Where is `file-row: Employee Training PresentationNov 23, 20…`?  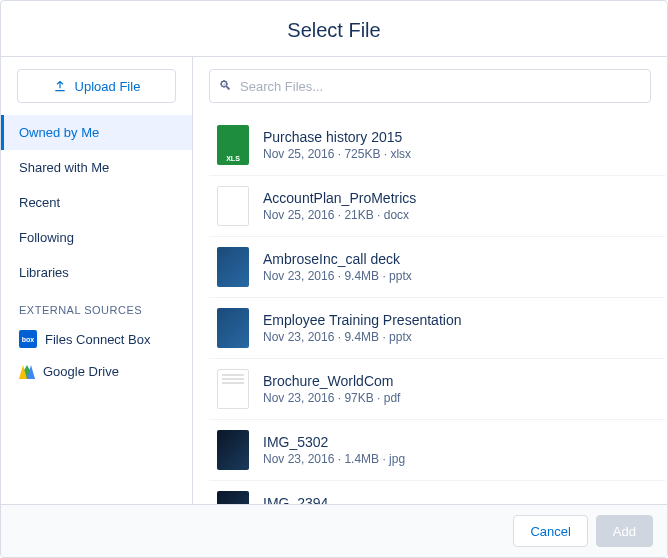 file-row: Employee Training PresentationNov 23, 20… is located at coordinates (437, 328).